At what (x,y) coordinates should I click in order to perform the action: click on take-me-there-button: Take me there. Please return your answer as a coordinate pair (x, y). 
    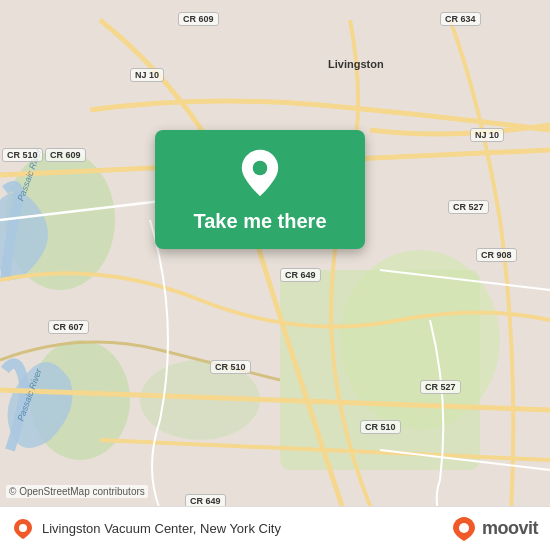
    Looking at the image, I should click on (260, 222).